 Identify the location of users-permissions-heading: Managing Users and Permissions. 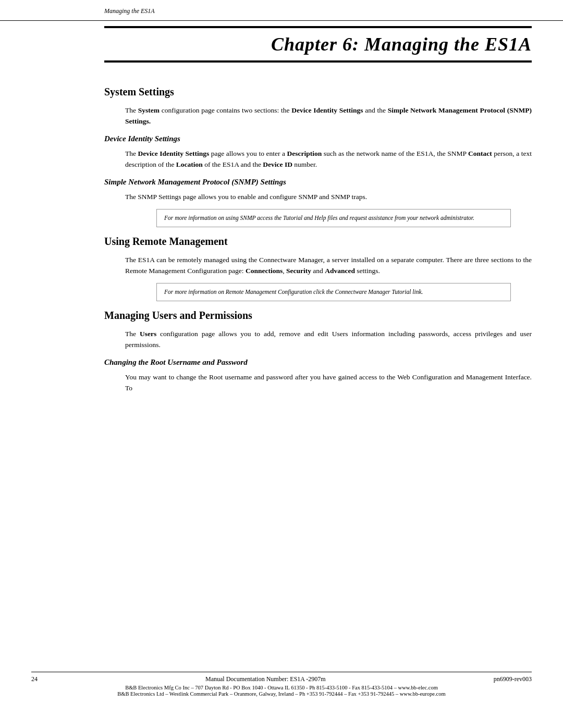
(318, 316).